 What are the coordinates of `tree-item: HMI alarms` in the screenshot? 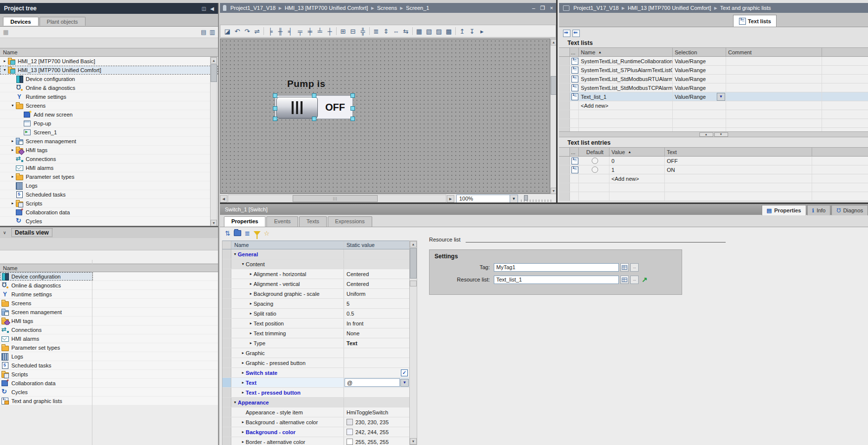 It's located at (109, 168).